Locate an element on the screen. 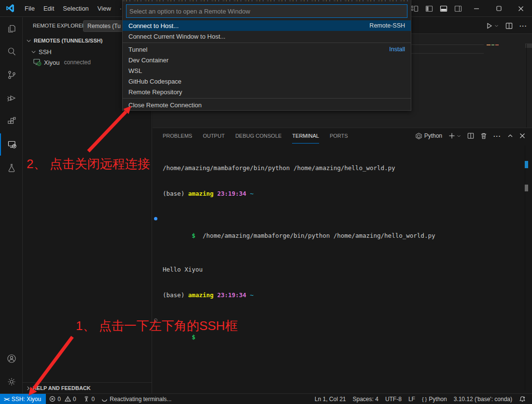 The height and width of the screenshot is (404, 532). settings-gear-icon is located at coordinates (12, 382).